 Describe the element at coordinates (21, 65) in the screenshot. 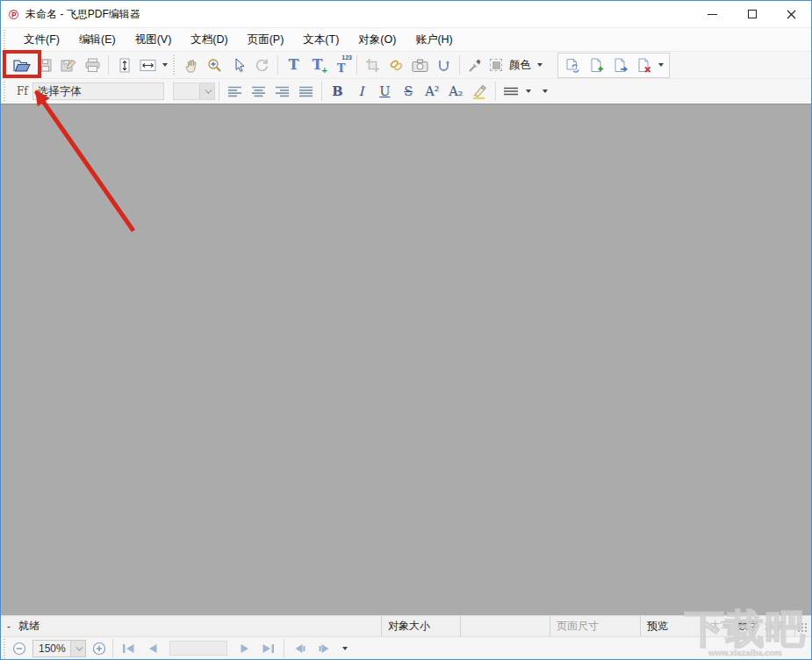

I see `open-file-button` at that location.